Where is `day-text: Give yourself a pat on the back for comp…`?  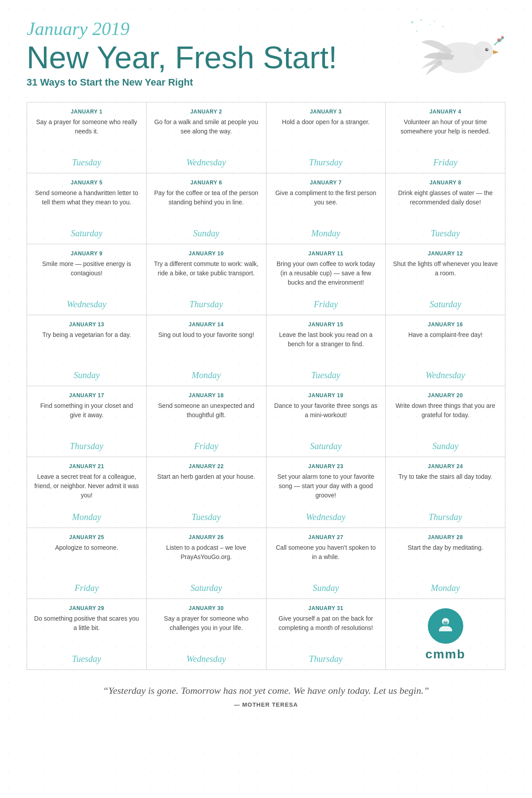 day-text: Give yourself a pat on the back for comp… is located at coordinates (326, 632).